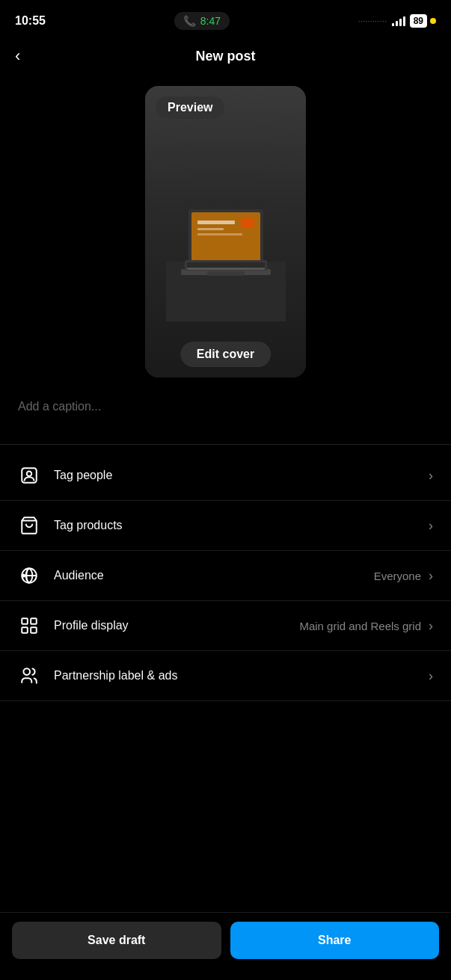 This screenshot has height=980, width=451. What do you see at coordinates (60, 407) in the screenshot?
I see `caption-placeholder: Add a caption...` at bounding box center [60, 407].